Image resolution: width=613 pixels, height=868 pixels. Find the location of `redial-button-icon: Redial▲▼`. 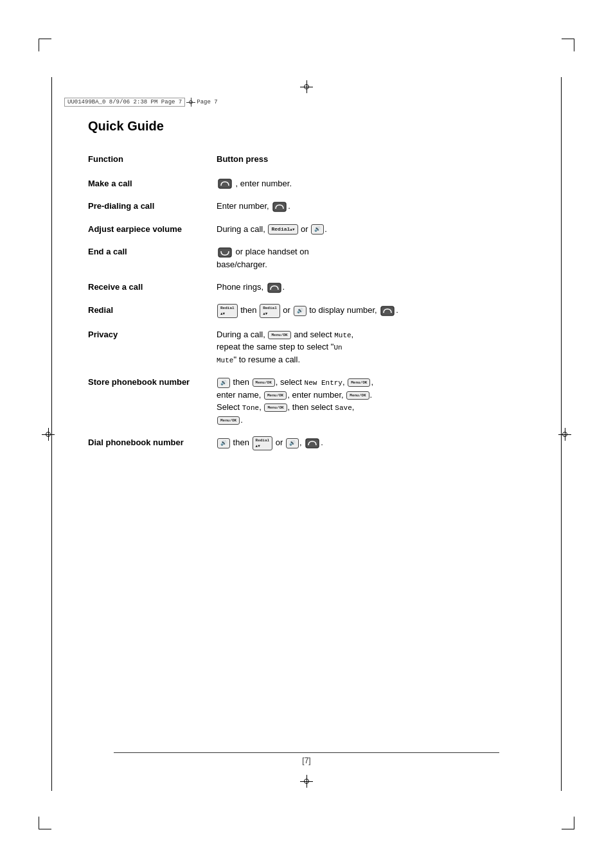

redial-button-icon: Redial▲▼ is located at coordinates (283, 229).